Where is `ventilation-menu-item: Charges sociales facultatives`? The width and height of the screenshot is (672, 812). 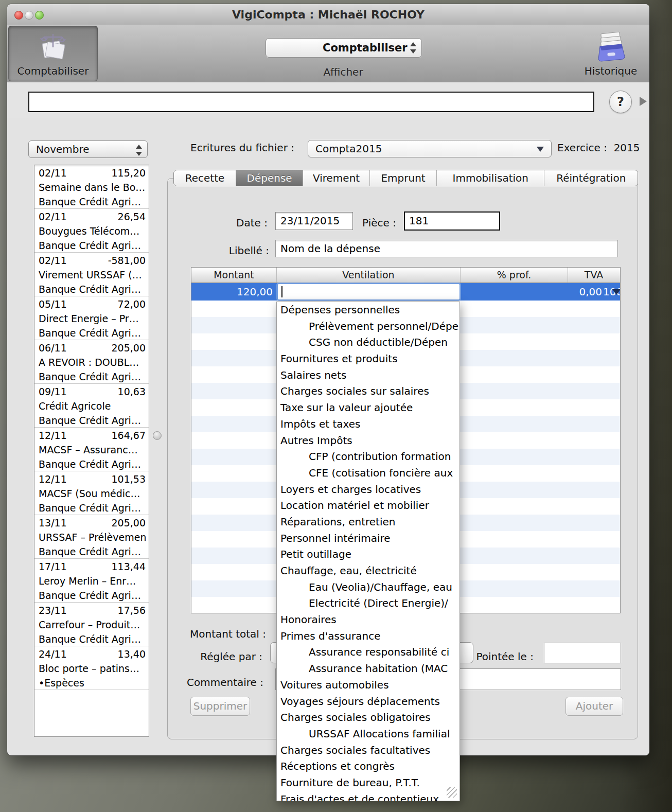 ventilation-menu-item: Charges sociales facultatives is located at coordinates (368, 751).